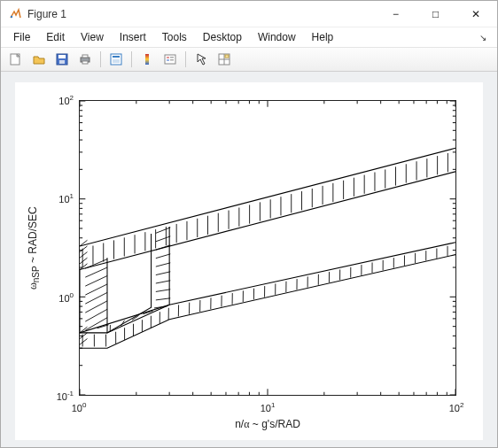  What do you see at coordinates (475, 14) in the screenshot?
I see `close-button: ✕` at bounding box center [475, 14].